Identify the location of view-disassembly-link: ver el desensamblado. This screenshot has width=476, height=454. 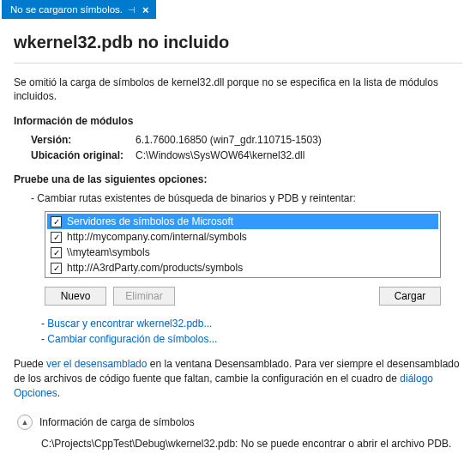
(96, 364).